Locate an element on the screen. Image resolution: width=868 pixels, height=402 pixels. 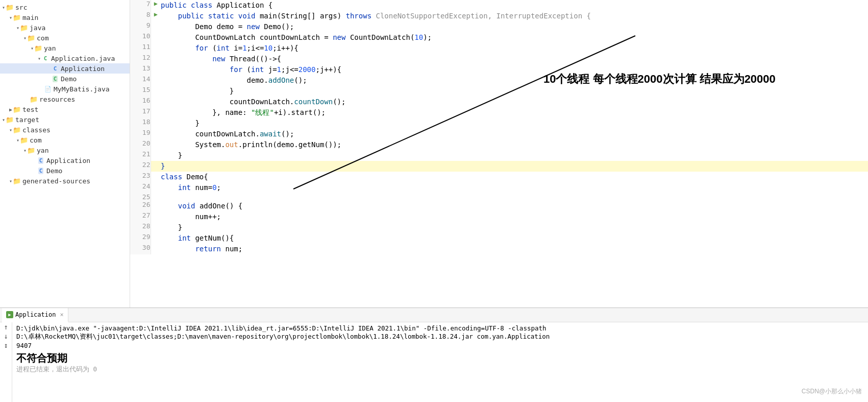
tree-arrow-com2: ▾ is located at coordinates (18, 140).